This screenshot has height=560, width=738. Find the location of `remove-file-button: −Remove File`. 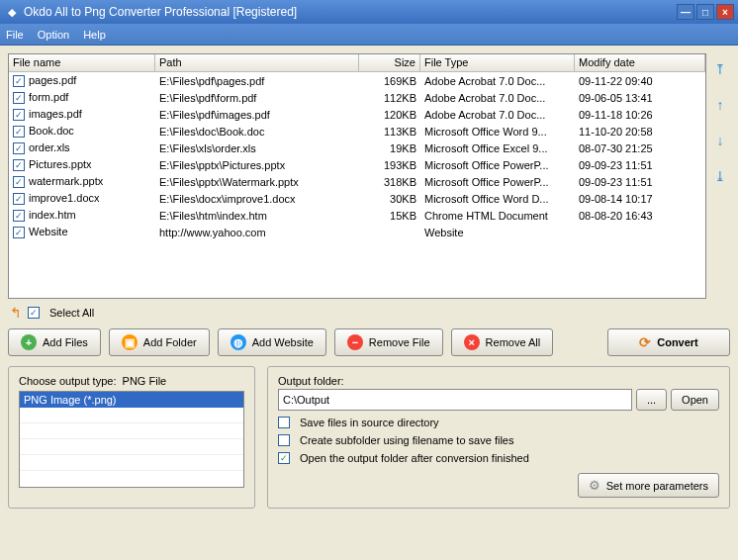

remove-file-button: −Remove File is located at coordinates (389, 342).